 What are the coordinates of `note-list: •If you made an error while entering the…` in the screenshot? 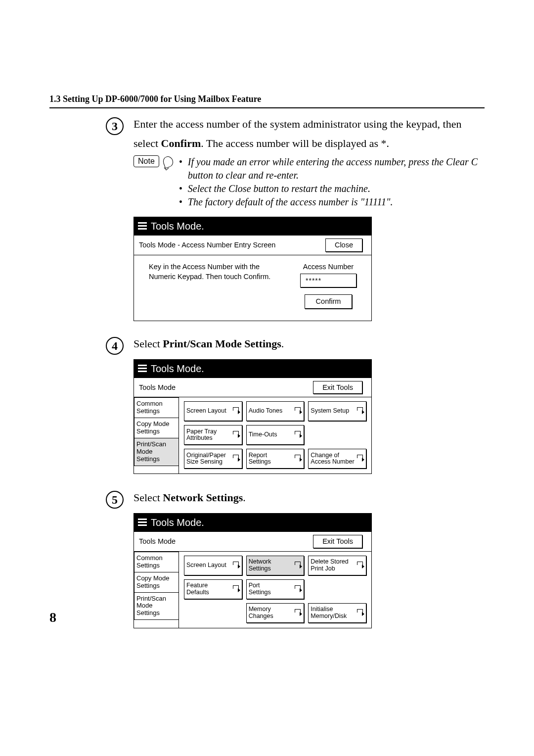 It's located at (332, 182).